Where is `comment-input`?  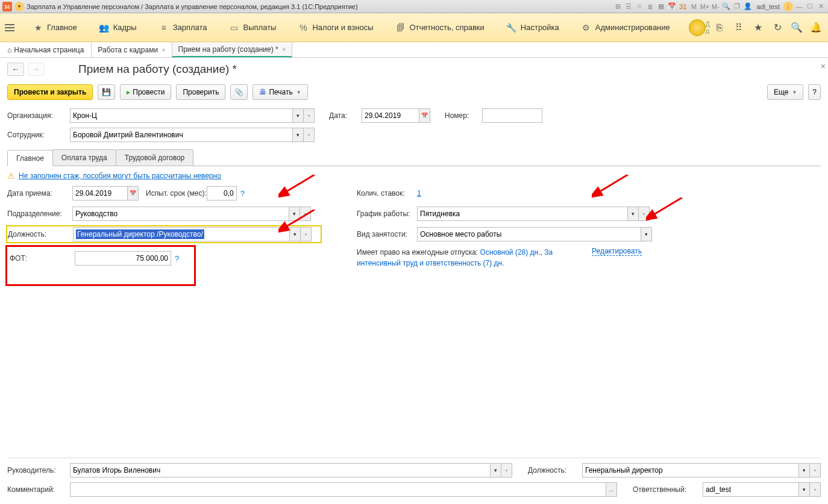 comment-input is located at coordinates (338, 490).